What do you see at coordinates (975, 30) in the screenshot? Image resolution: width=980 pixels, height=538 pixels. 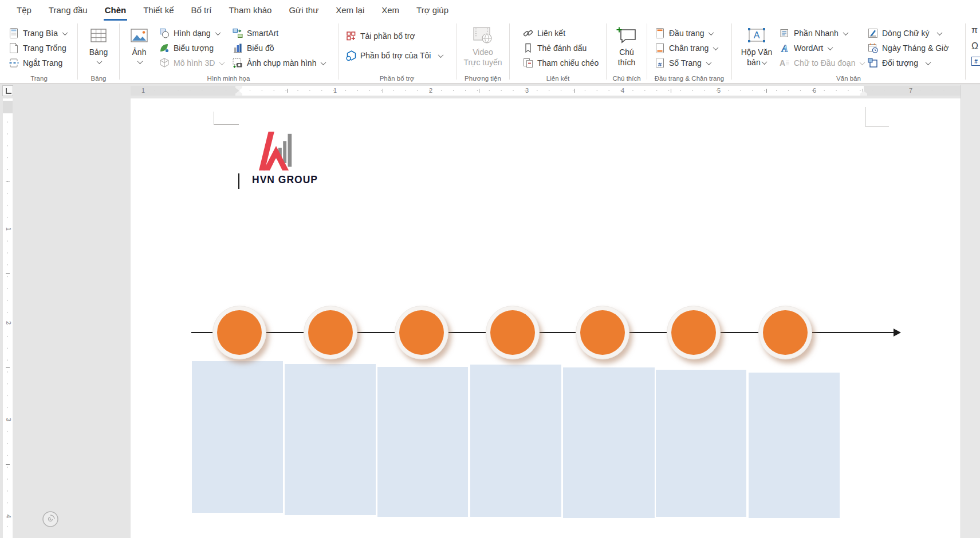 I see `equation-icon: π` at bounding box center [975, 30].